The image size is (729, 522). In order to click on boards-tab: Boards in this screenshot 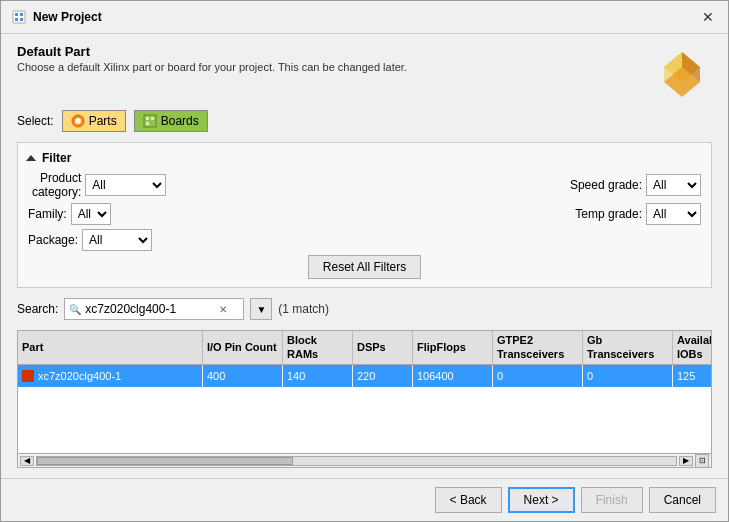, I will do `click(171, 121)`.